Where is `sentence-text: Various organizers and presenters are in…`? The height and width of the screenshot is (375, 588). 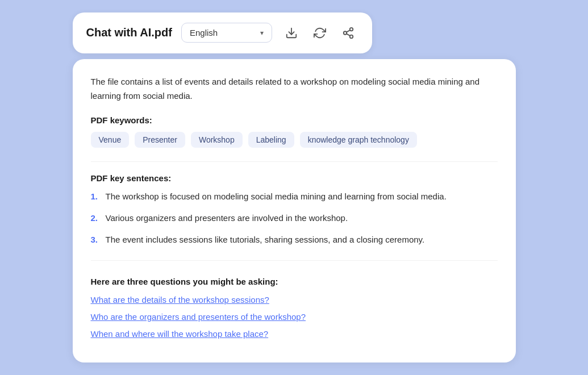 sentence-text: Various organizers and presenters are in… is located at coordinates (227, 218).